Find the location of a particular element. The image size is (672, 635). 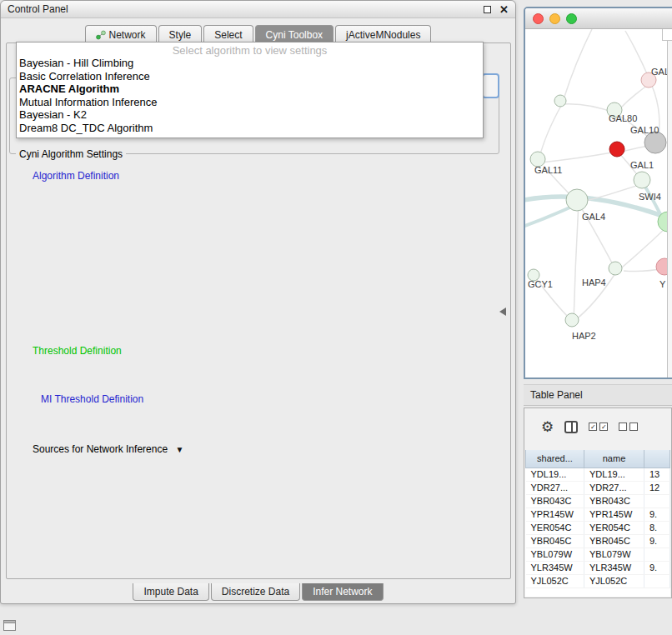

tab-label: Select is located at coordinates (228, 35).